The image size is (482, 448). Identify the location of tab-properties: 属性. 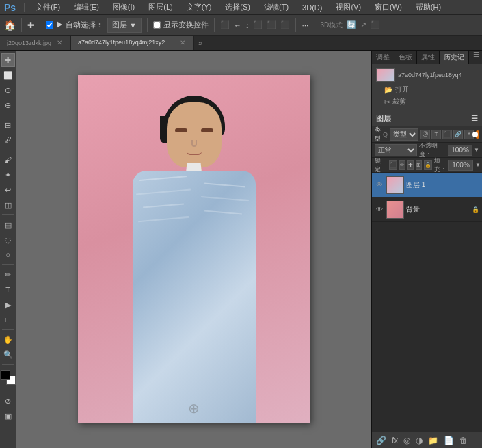
(428, 57).